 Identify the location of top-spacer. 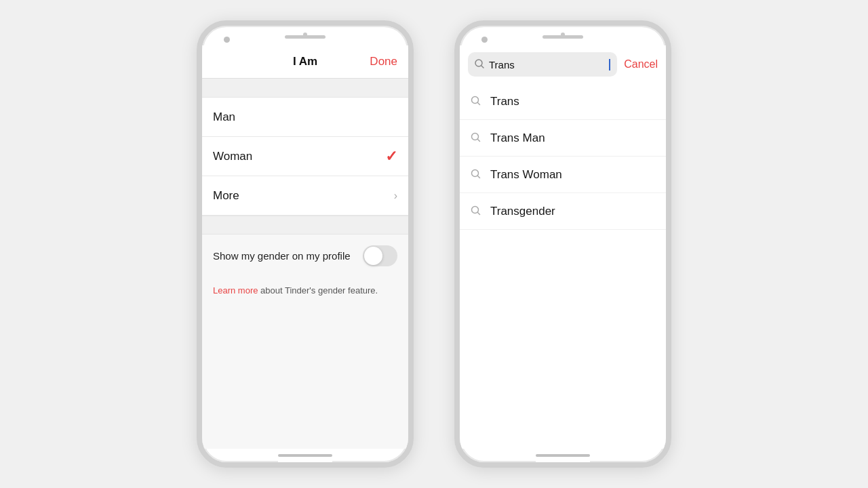
(305, 88).